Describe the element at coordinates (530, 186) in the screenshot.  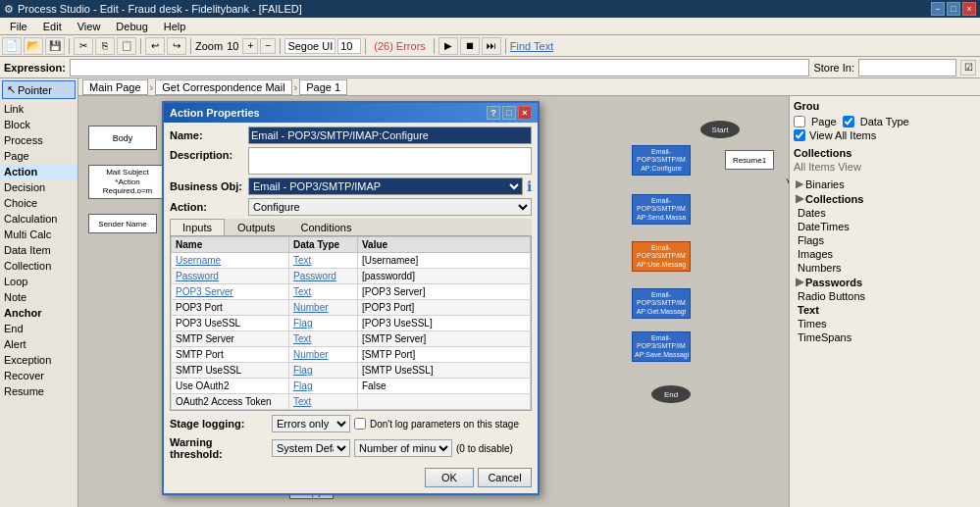
I see `dialog-biz-obj-info-icon: ℹ` at that location.